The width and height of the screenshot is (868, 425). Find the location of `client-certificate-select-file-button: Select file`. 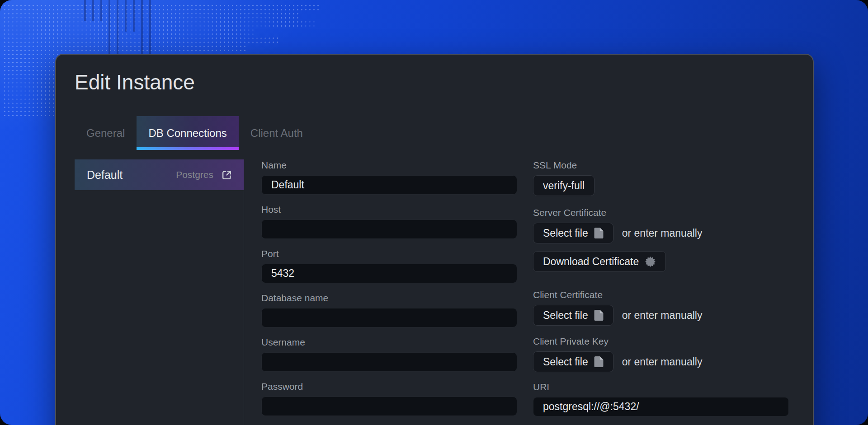

client-certificate-select-file-button: Select file is located at coordinates (573, 315).